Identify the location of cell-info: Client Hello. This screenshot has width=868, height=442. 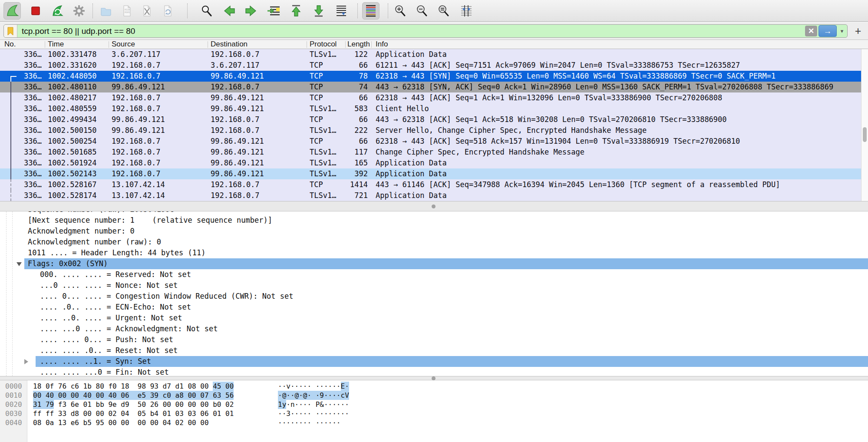
(618, 109).